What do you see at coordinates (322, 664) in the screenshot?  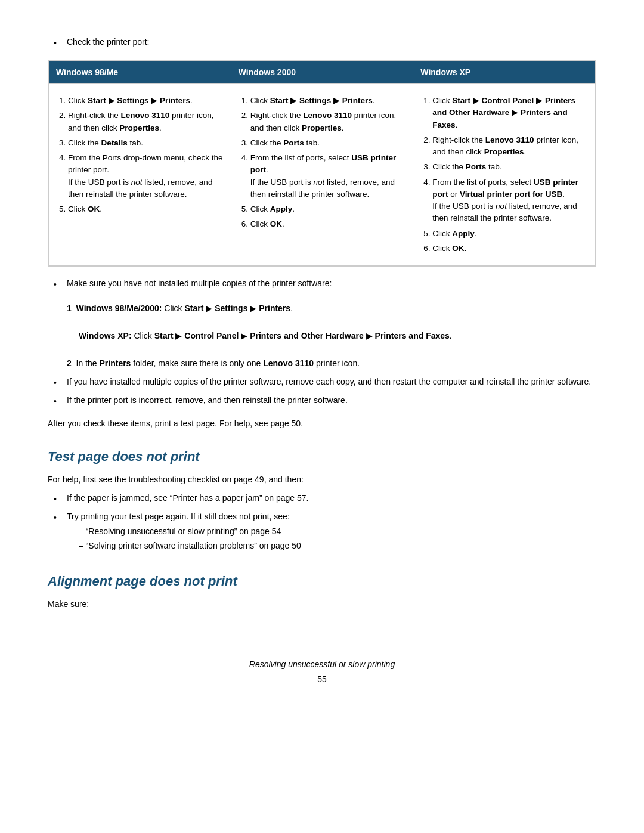 I see `footer-italic-text: Resolving unsuccessful or slow printing` at bounding box center [322, 664].